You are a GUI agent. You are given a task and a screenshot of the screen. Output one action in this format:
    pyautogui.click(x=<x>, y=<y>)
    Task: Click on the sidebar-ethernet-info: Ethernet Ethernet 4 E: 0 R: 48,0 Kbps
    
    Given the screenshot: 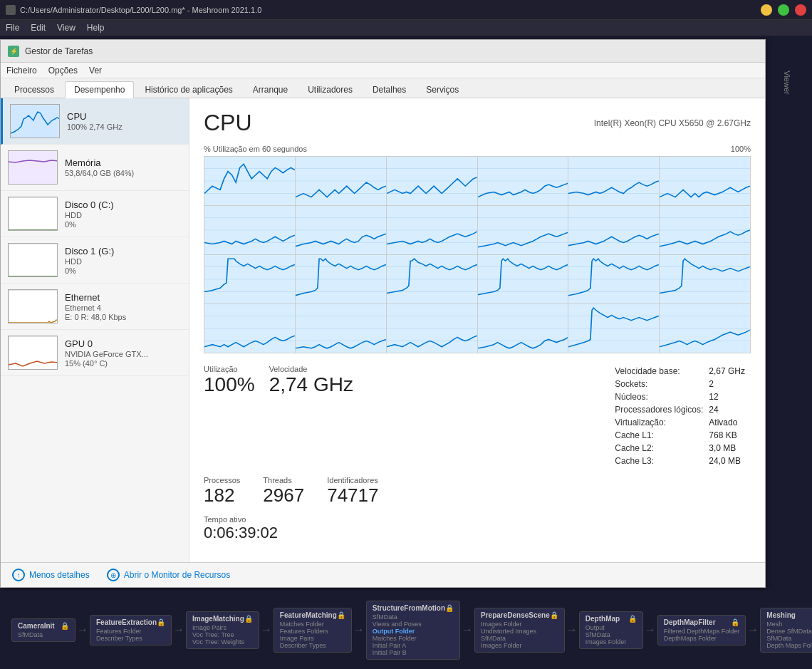 What is the action you would take?
    pyautogui.click(x=123, y=306)
    